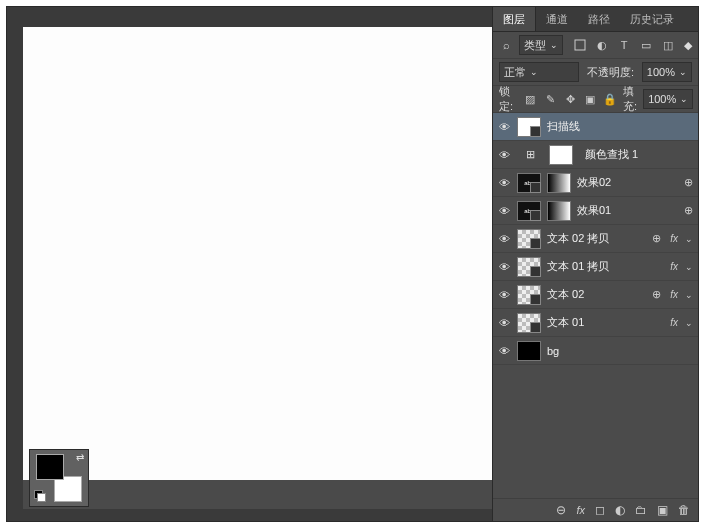 Image resolution: width=705 pixels, height=528 pixels. What do you see at coordinates (580, 45) in the screenshot?
I see `filter-pixel-icon` at bounding box center [580, 45].